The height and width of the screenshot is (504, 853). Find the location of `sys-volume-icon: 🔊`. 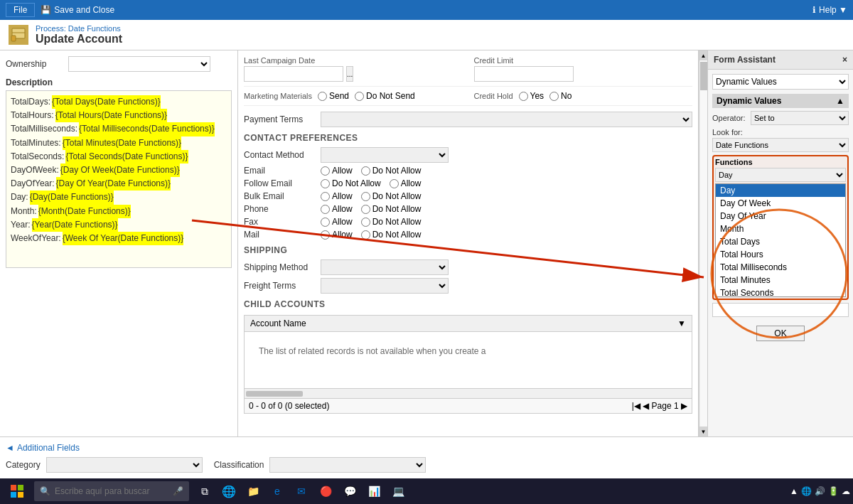

sys-volume-icon: 🔊 is located at coordinates (820, 491).